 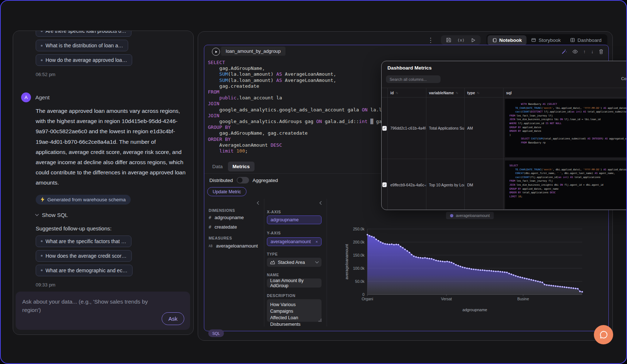 I want to click on column-header-type: type↑↓, so click(x=484, y=92).